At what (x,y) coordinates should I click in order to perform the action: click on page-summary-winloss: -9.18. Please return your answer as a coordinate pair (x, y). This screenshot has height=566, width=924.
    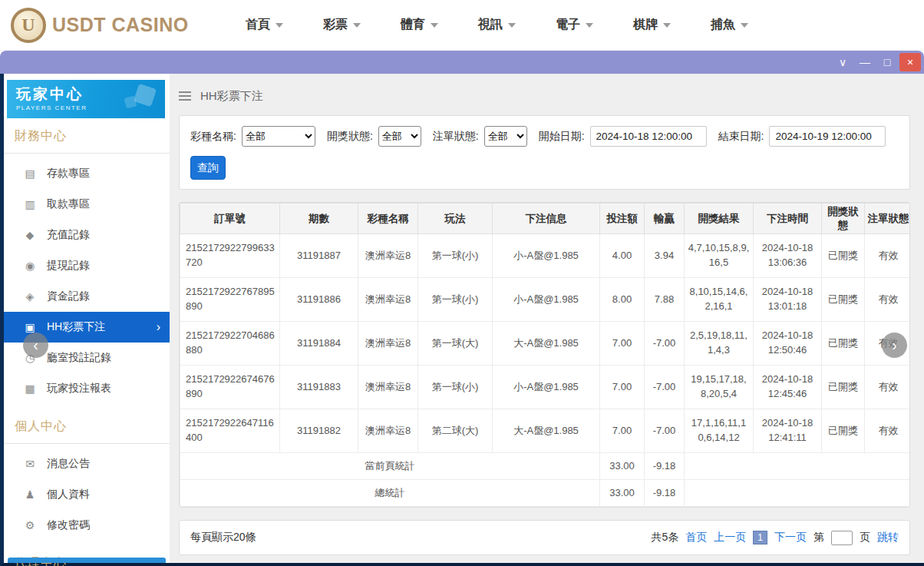
    Looking at the image, I should click on (665, 467).